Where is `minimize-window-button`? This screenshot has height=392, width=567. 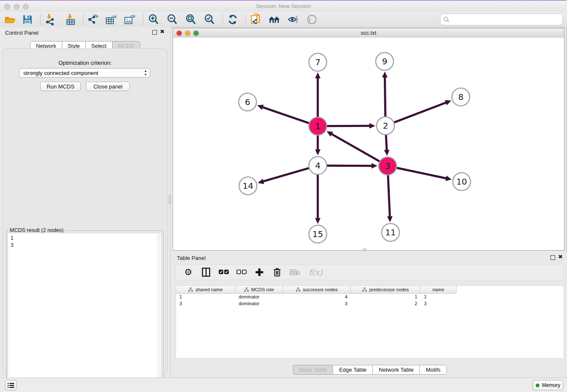
minimize-window-button is located at coordinates (17, 7).